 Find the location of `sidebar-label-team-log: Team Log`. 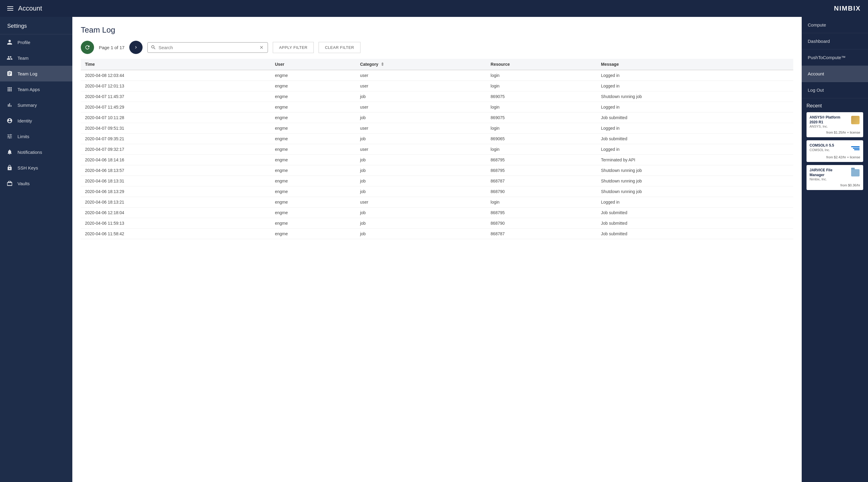

sidebar-label-team-log: Team Log is located at coordinates (28, 74).